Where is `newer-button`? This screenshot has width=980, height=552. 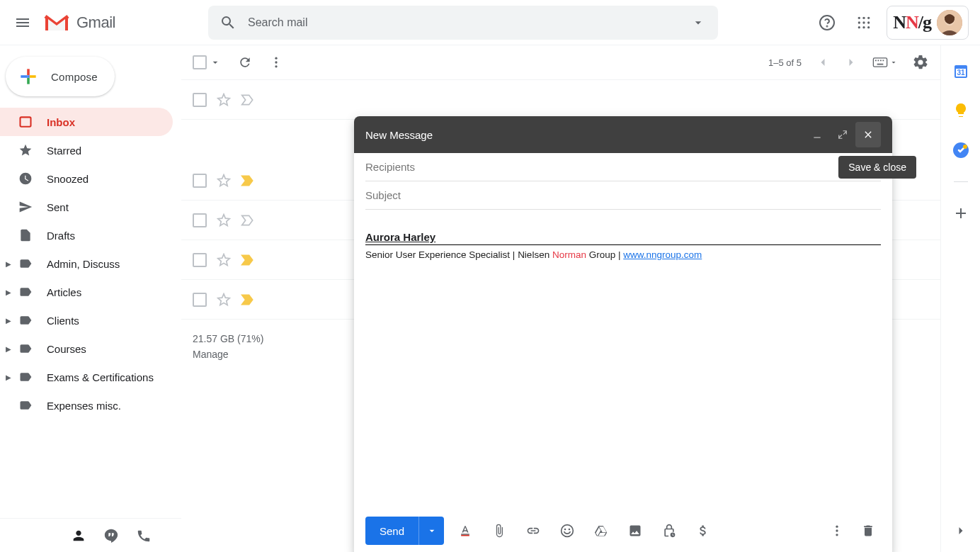 newer-button is located at coordinates (823, 62).